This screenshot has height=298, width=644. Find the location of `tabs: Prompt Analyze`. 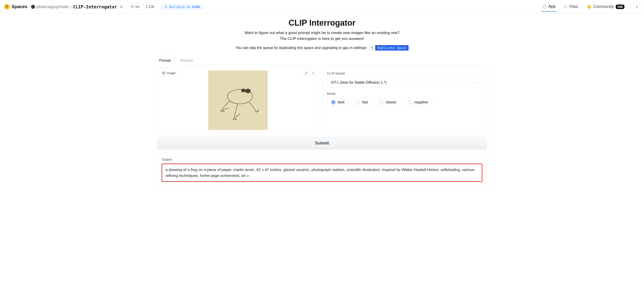

tabs: Prompt Analyze is located at coordinates (322, 61).